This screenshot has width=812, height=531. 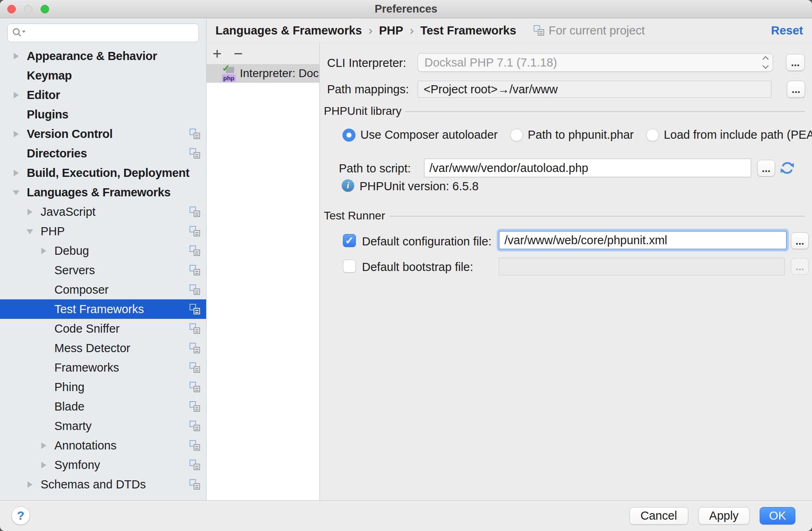 I want to click on sidebar-item-keymap: Keymap, so click(x=103, y=75).